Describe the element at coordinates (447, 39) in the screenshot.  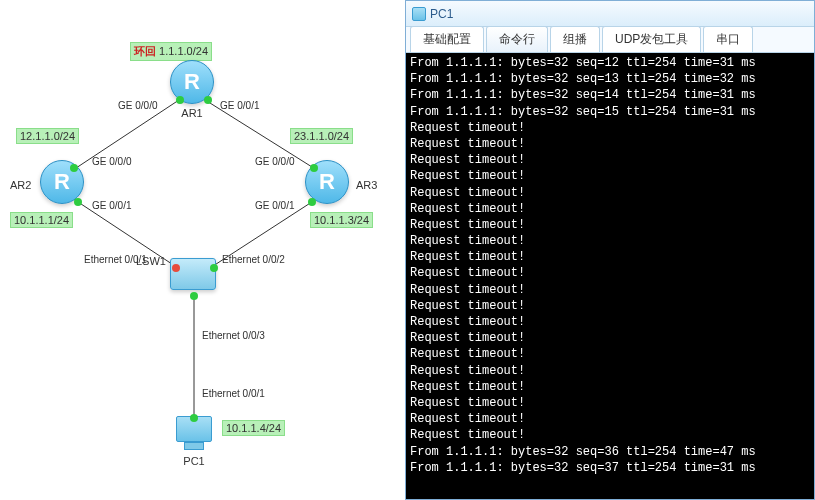
I see `tab-0: 基础配置` at that location.